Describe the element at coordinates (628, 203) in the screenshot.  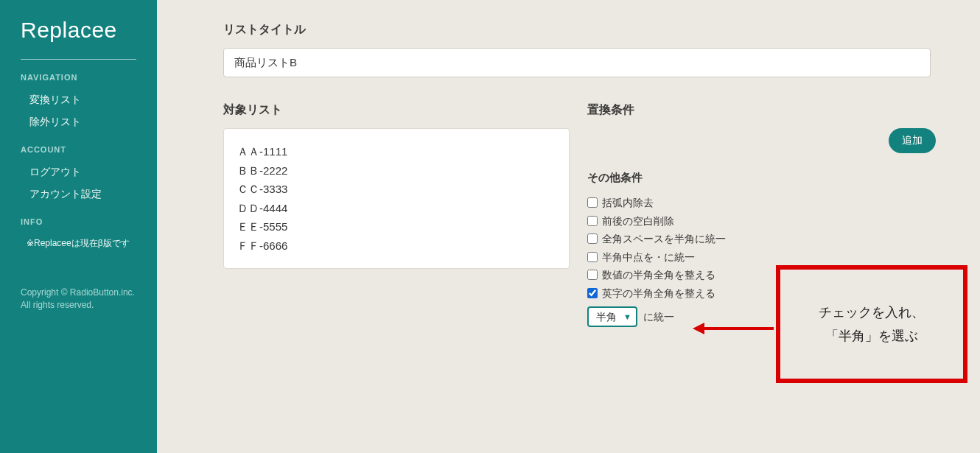
I see `check-label: 括弧内除去` at that location.